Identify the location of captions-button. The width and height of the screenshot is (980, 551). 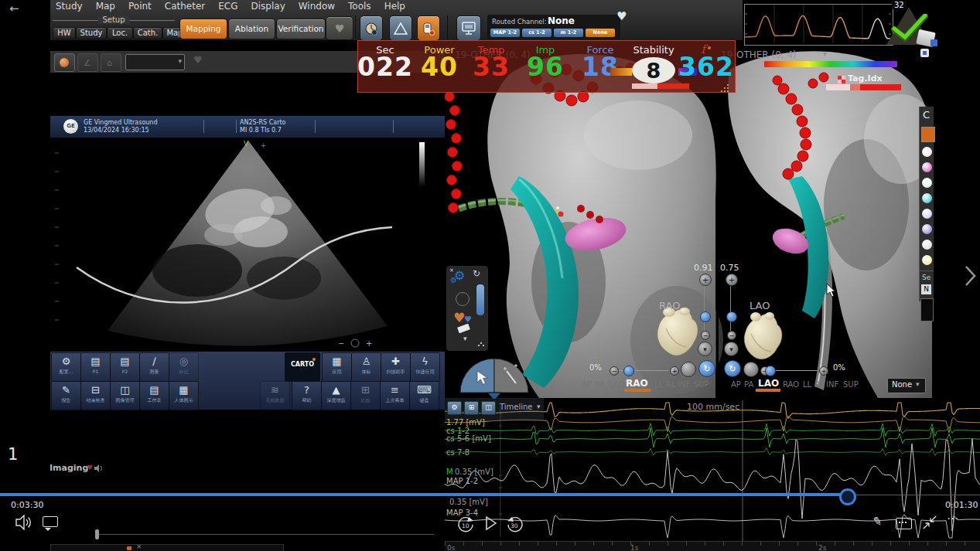
(50, 522).